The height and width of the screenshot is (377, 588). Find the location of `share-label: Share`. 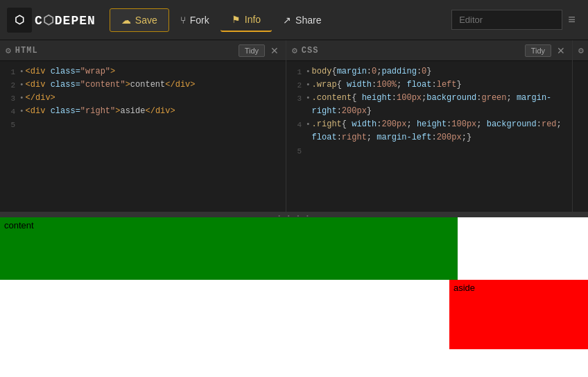

share-label: Share is located at coordinates (308, 20).